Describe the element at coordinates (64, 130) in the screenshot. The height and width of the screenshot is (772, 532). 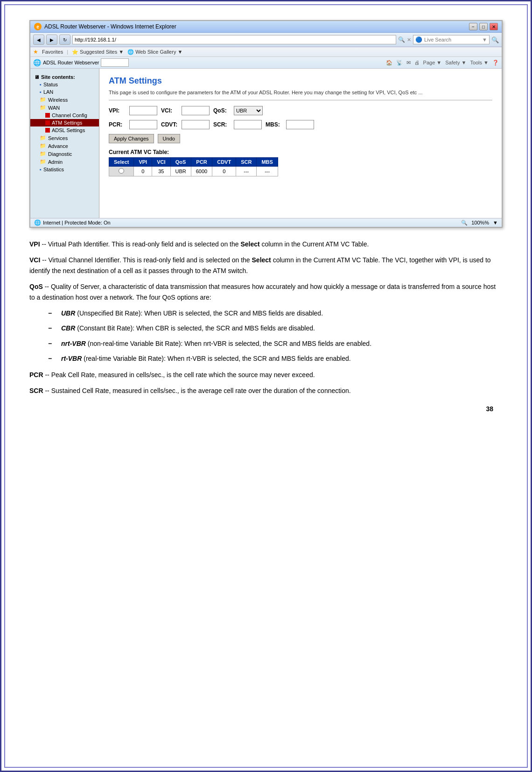
I see `sidebar-item-adsl-settings: ADSL Settings` at that location.